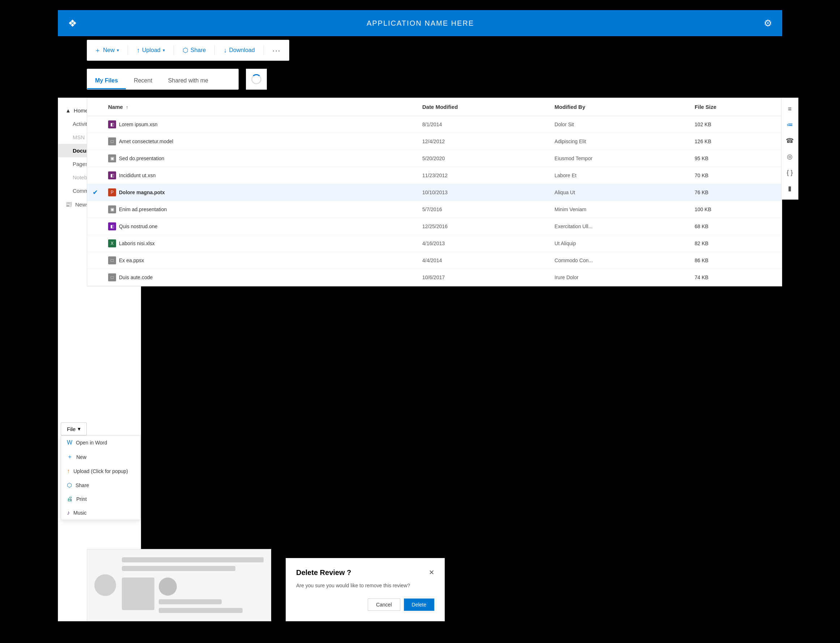  I want to click on file-menu-print: 🖨 Print, so click(101, 499).